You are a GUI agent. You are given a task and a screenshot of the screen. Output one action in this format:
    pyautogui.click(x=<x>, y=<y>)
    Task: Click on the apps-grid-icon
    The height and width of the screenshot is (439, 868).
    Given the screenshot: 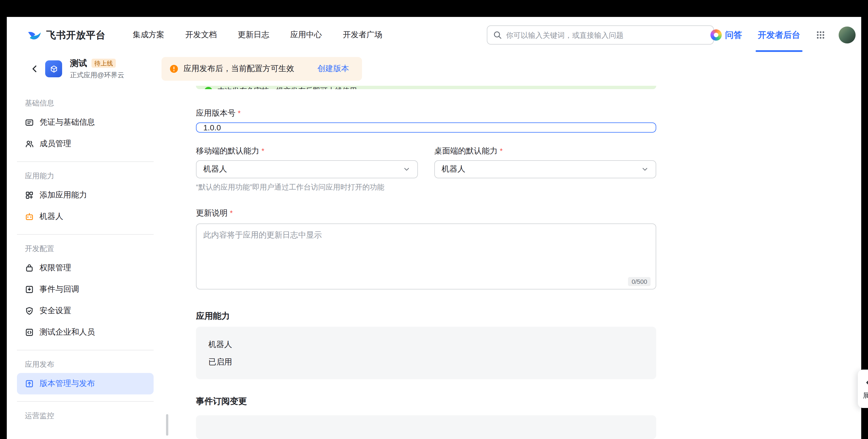 What is the action you would take?
    pyautogui.click(x=821, y=35)
    